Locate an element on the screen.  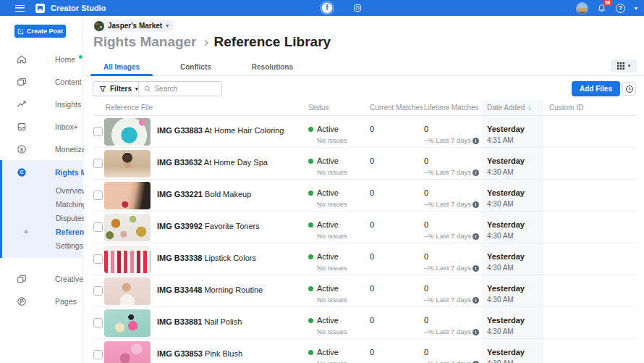
filters-button: Filters is located at coordinates (119, 88).